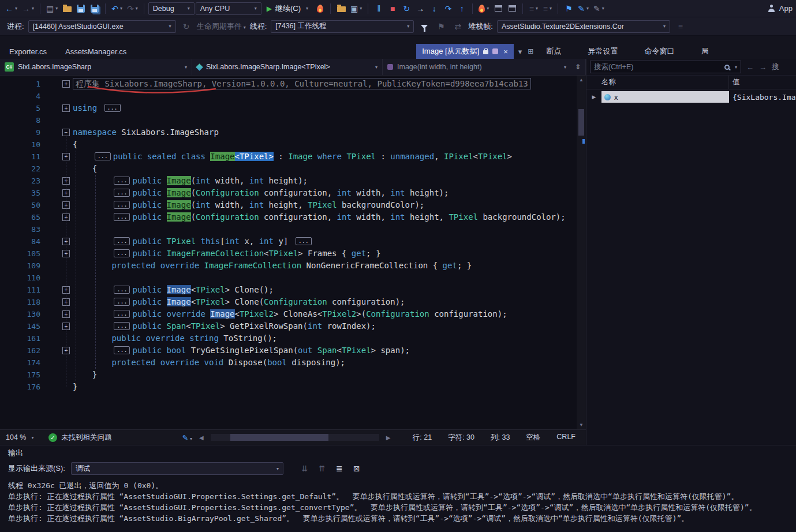 This screenshot has width=796, height=532. Describe the element at coordinates (530, 51) in the screenshot. I see `new-tab-group-icon: ⊞` at that location.